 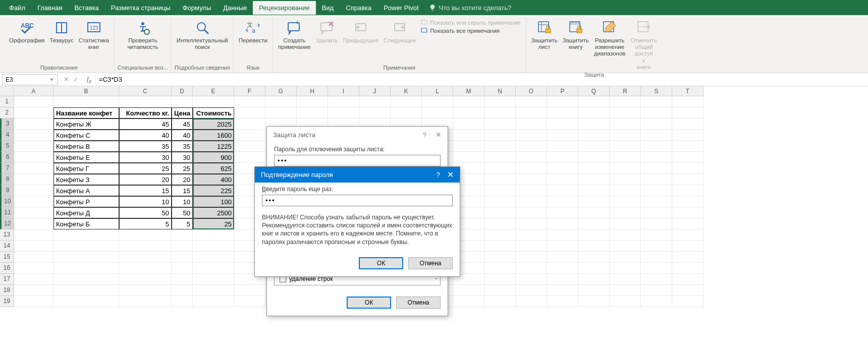 What do you see at coordinates (7, 180) in the screenshot?
I see `row-header: 8` at bounding box center [7, 180].